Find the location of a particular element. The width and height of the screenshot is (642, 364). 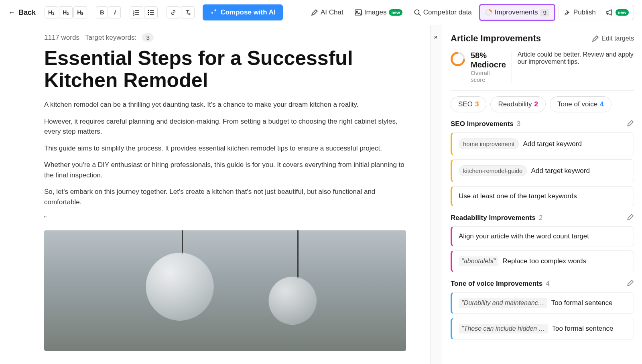

meta-row: 1117 words Target keywords: 3 is located at coordinates (225, 38).